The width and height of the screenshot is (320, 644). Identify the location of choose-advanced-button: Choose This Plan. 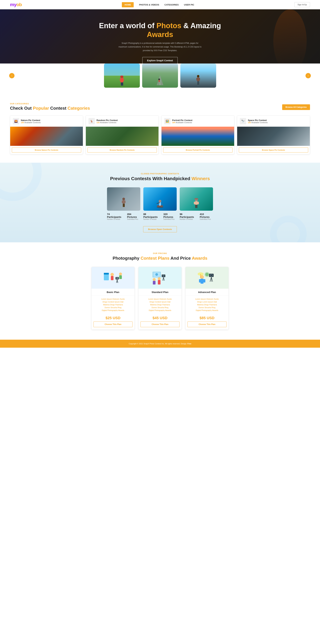
(207, 324).